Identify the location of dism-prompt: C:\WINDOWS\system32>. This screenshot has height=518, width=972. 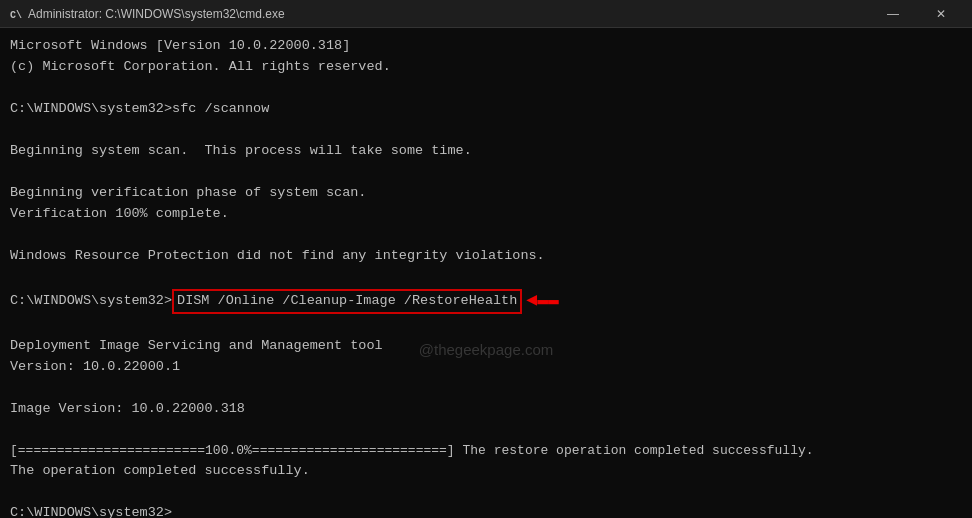
(91, 302).